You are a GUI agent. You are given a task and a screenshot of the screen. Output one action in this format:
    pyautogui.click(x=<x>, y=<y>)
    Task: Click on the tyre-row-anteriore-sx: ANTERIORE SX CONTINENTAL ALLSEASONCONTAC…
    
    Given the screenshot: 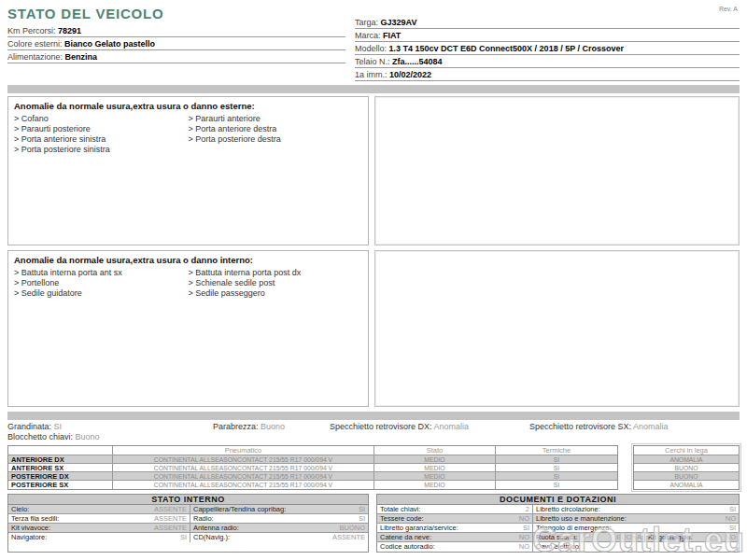 What is the action you would take?
    pyautogui.click(x=313, y=469)
    